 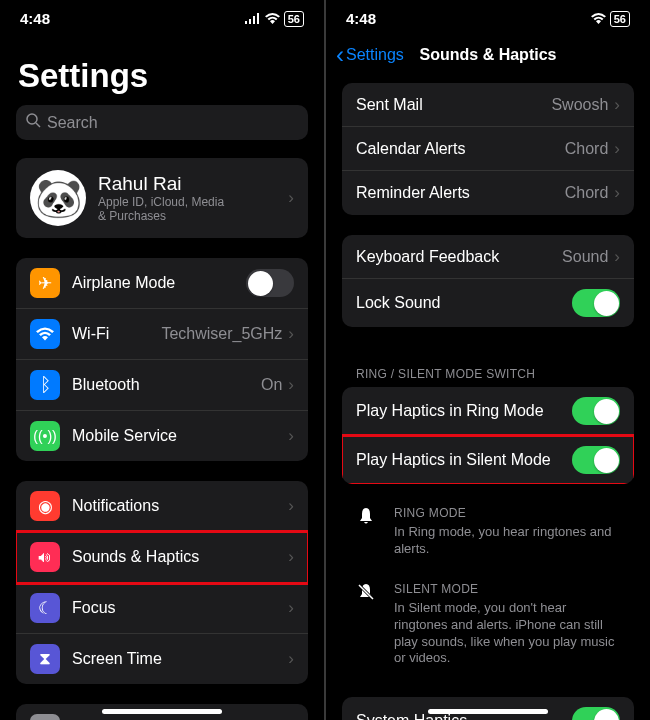 What do you see at coordinates (45, 506) in the screenshot?
I see `bell-icon: ◉` at bounding box center [45, 506].